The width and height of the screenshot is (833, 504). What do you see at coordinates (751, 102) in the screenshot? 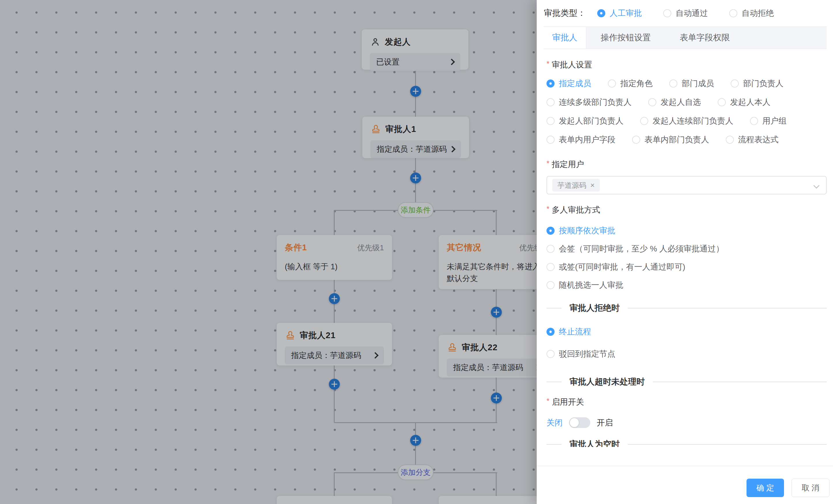
I see `radio-label: 发起人本人` at bounding box center [751, 102].